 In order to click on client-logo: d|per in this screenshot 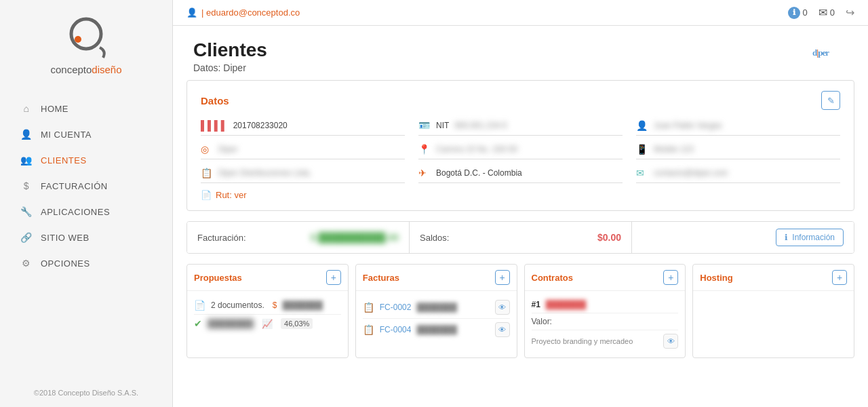, I will do `click(821, 53)`.